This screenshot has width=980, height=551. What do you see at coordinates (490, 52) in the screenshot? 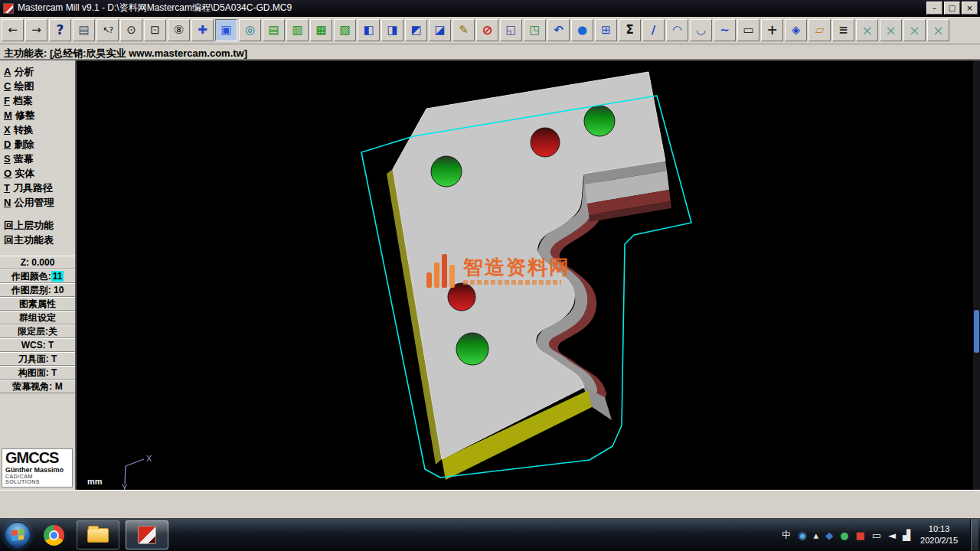
I see `prompt-line: 主功能表: [总经销:欣昊实业 www.mastercam.com.tw]` at bounding box center [490, 52].